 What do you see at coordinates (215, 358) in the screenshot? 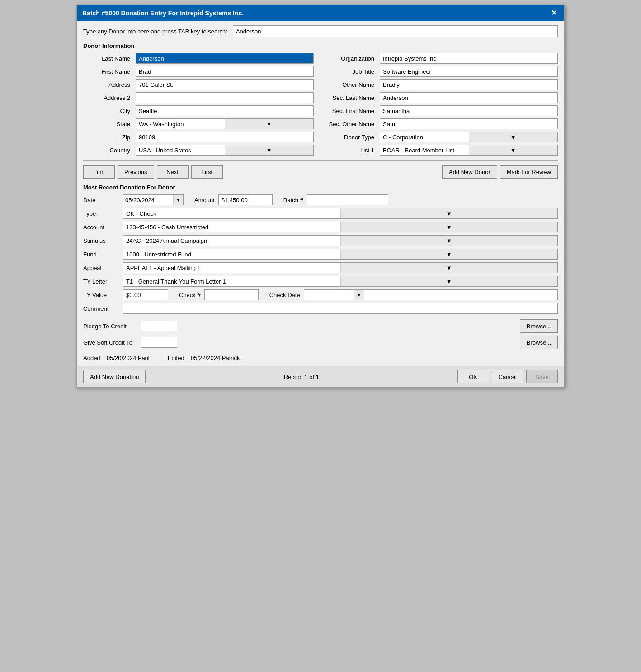
I see `edited-value: 05/22/2024 Patrick` at bounding box center [215, 358].